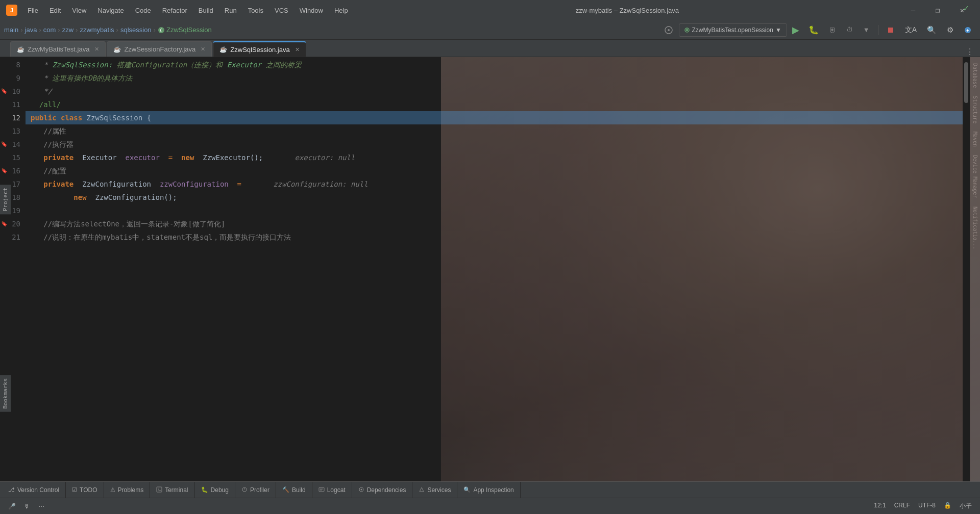 This screenshot has height=514, width=980. What do you see at coordinates (832, 30) in the screenshot?
I see `coverage-button: ⛨` at bounding box center [832, 30].